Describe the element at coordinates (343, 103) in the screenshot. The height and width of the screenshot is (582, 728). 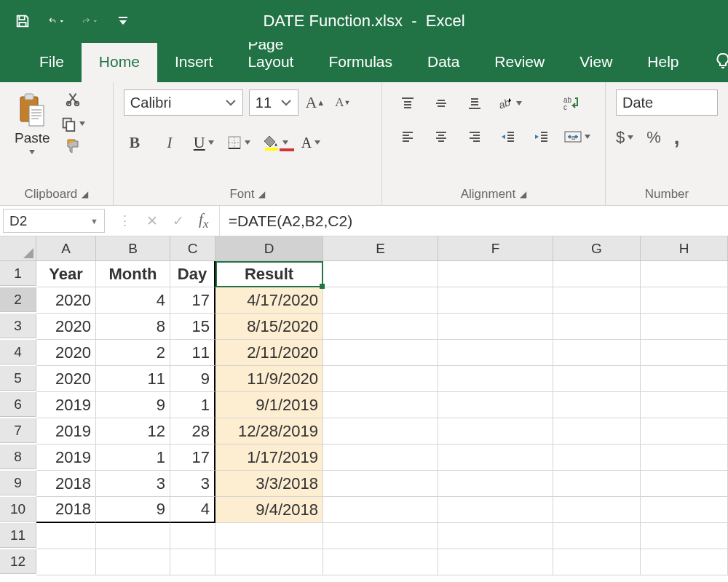
I see `decrease-font-icon: A▼` at that location.